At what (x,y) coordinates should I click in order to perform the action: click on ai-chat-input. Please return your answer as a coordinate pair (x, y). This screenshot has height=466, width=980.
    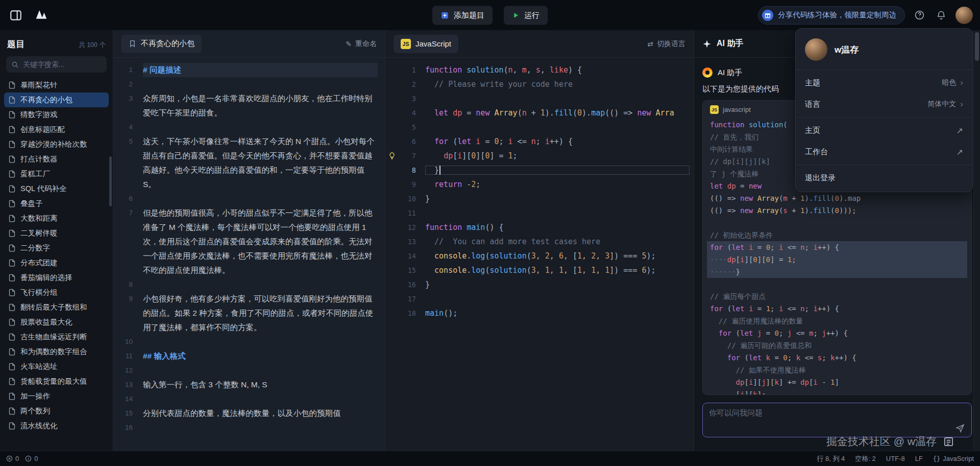
    Looking at the image, I should click on (837, 420).